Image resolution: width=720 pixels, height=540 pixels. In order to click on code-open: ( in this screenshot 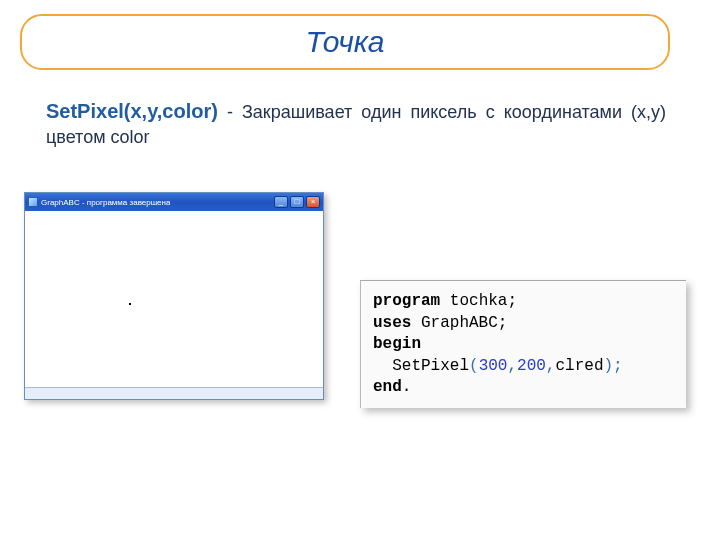, I will do `click(474, 366)`.